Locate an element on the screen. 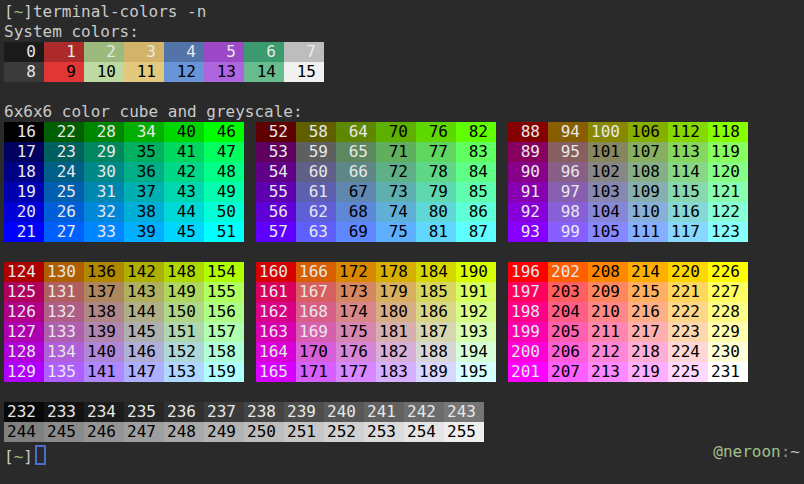 Image resolution: width=804 pixels, height=484 pixels. cube-row: 165171177183189195 is located at coordinates (376, 372).